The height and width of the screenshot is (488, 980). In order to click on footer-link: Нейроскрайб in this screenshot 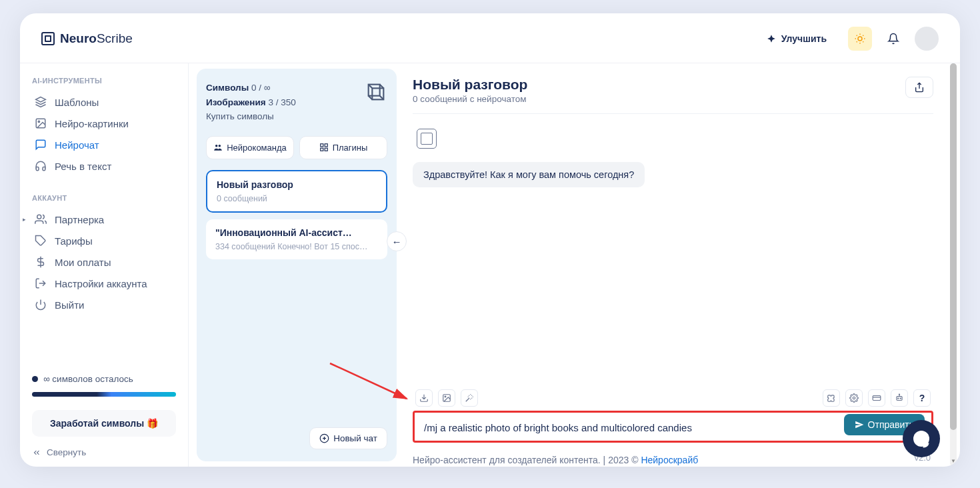, I will do `click(669, 460)`.